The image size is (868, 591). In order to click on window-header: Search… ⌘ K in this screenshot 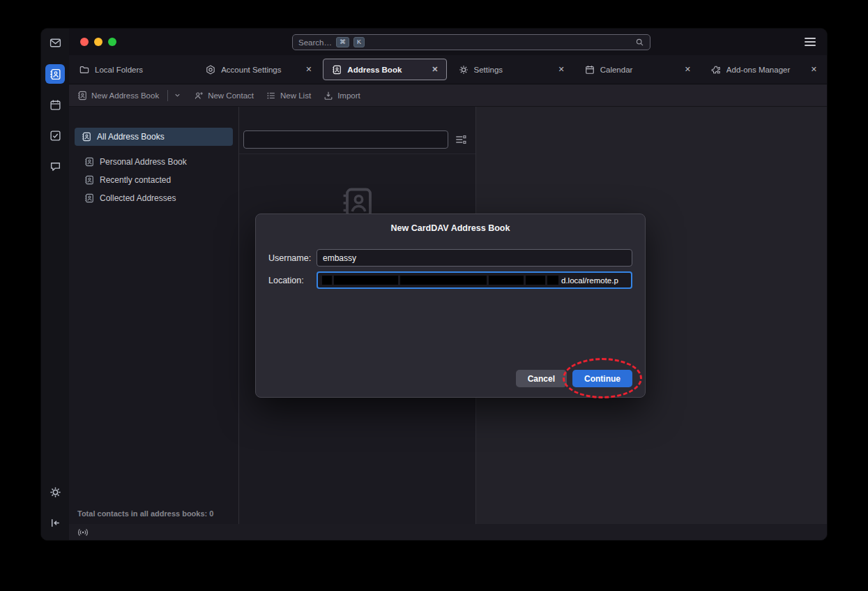, I will do `click(448, 42)`.